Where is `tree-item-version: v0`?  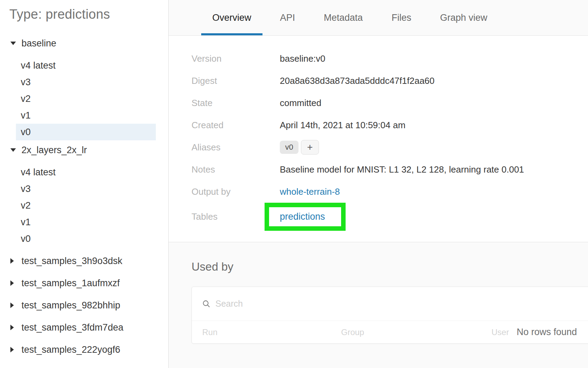
tree-item-version: v0 is located at coordinates (86, 239).